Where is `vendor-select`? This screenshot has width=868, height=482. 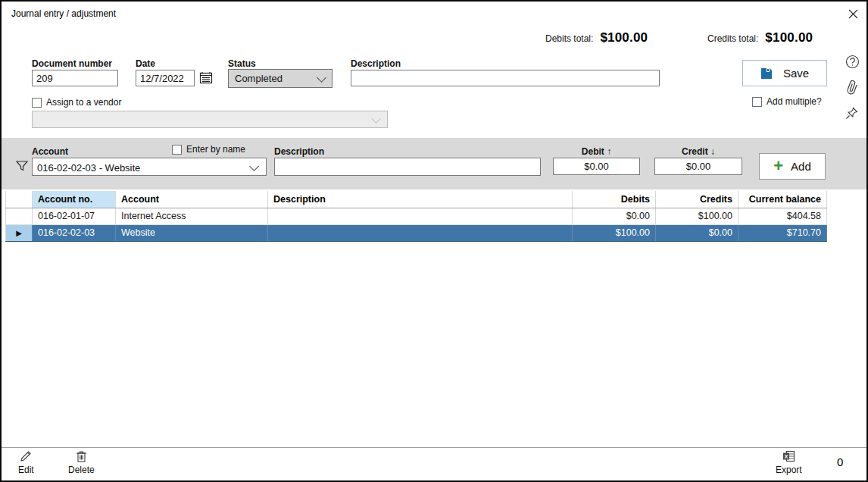 vendor-select is located at coordinates (210, 120).